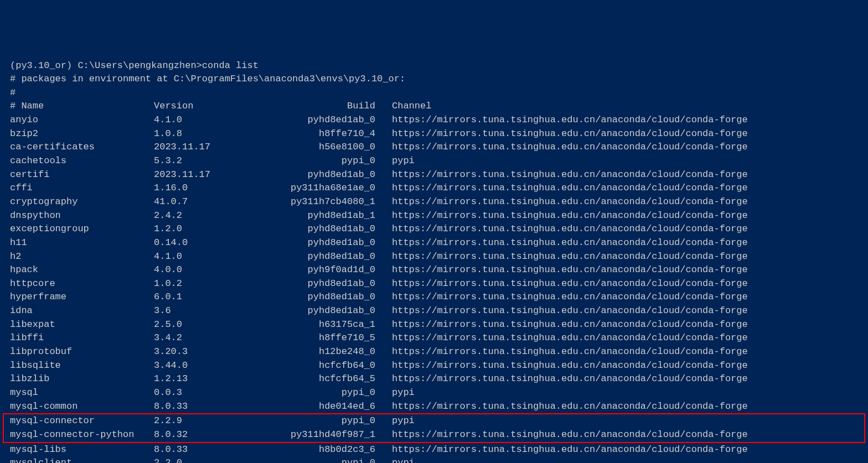  I want to click on package-name: hyperframe, so click(82, 298).